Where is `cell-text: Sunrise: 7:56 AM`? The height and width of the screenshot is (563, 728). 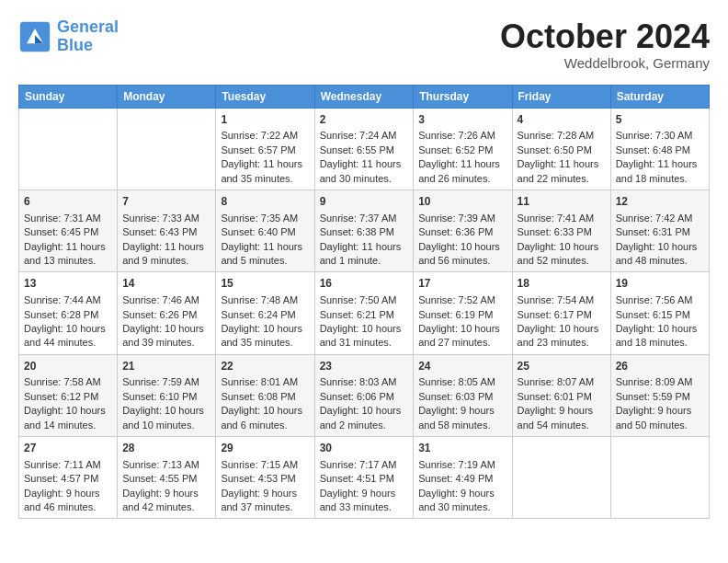
cell-text: Sunrise: 7:56 AM is located at coordinates (660, 300).